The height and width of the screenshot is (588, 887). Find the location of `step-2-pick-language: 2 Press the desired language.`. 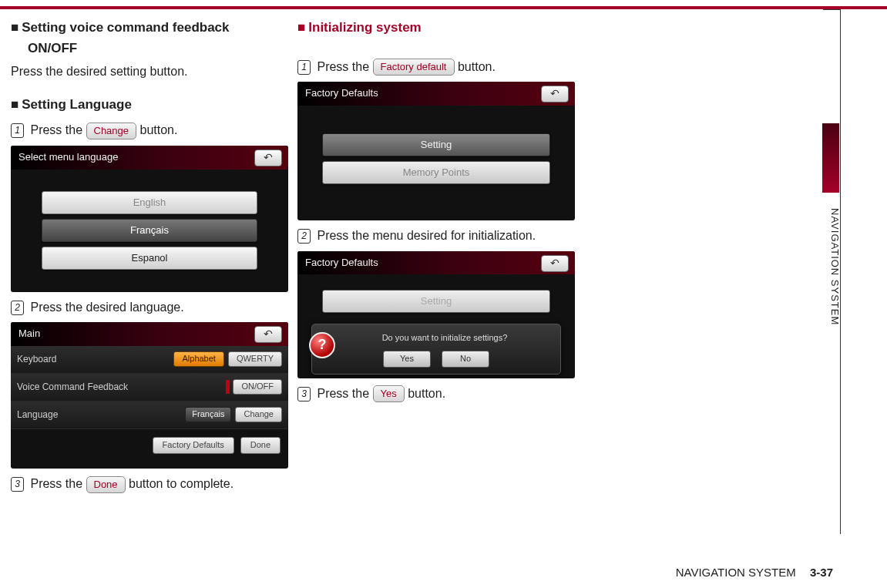

step-2-pick-language: 2 Press the desired language. is located at coordinates (150, 307).